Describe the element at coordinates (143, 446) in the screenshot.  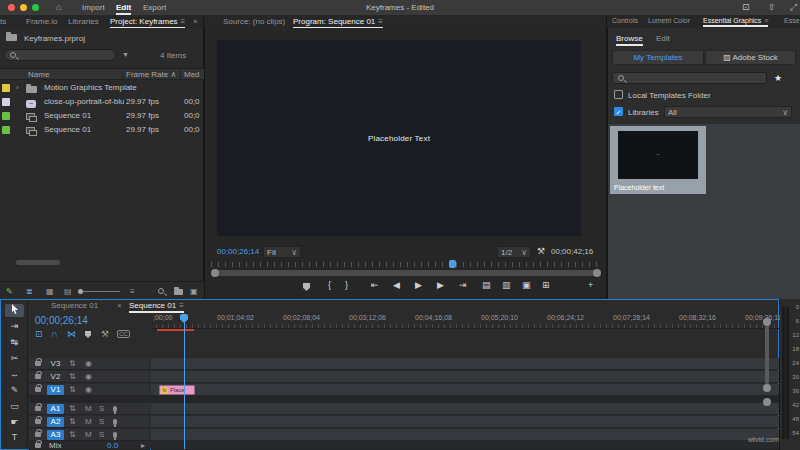
I see `keyframe-nav-icon: ▸` at that location.